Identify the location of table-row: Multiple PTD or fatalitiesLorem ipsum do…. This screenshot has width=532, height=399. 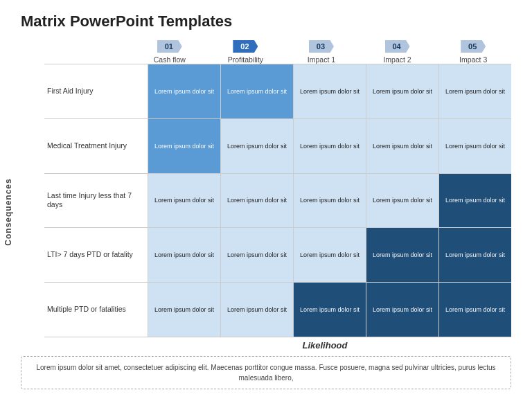
(278, 310).